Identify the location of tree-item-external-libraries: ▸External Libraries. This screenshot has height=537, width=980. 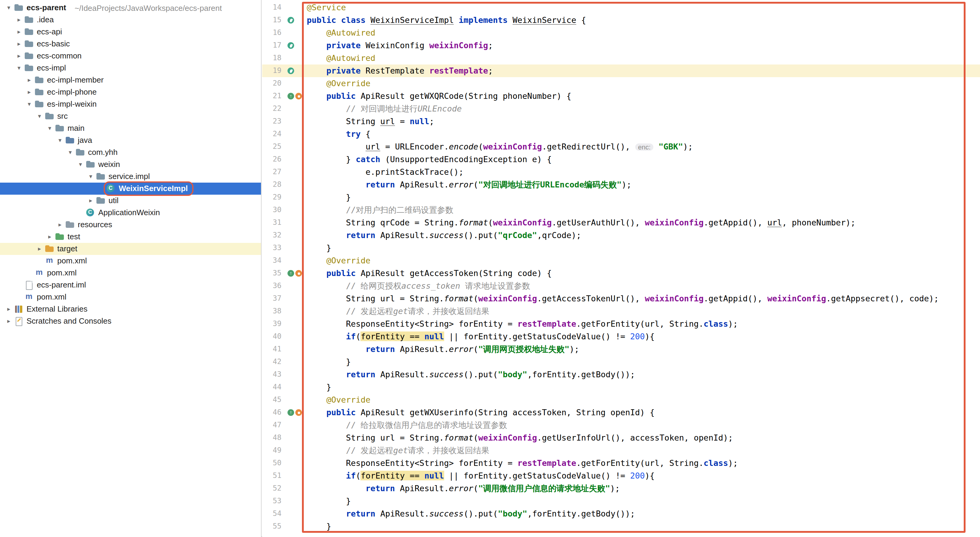
(130, 309).